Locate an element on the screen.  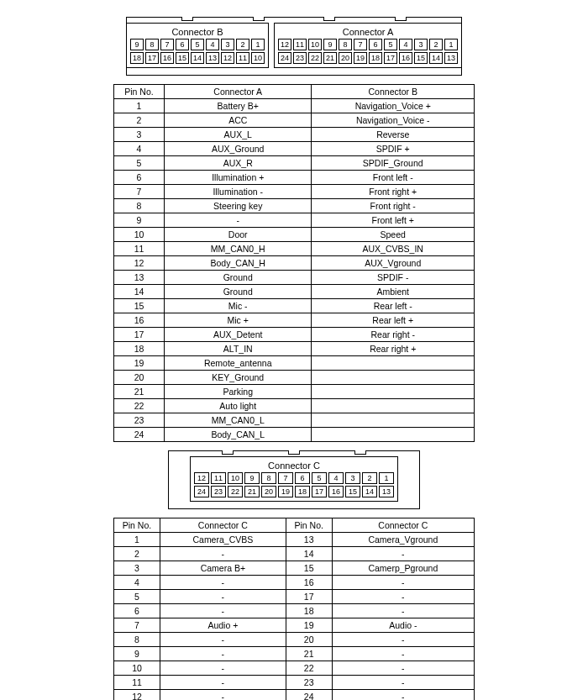
pin-cell: 2 is located at coordinates (436, 45).